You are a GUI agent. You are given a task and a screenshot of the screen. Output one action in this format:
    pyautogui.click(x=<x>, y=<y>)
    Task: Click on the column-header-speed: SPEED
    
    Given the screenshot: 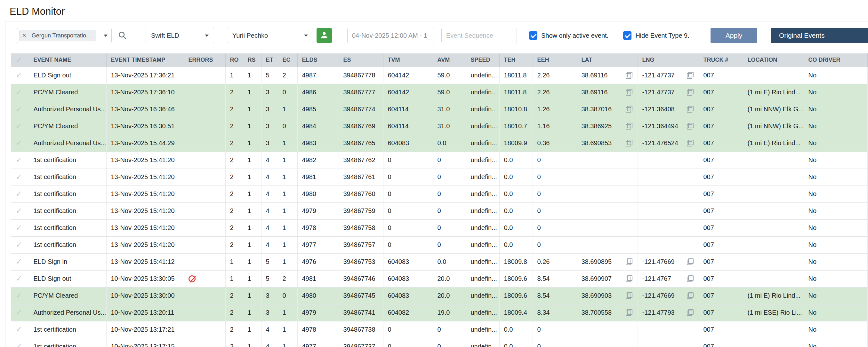 What is the action you would take?
    pyautogui.click(x=483, y=60)
    